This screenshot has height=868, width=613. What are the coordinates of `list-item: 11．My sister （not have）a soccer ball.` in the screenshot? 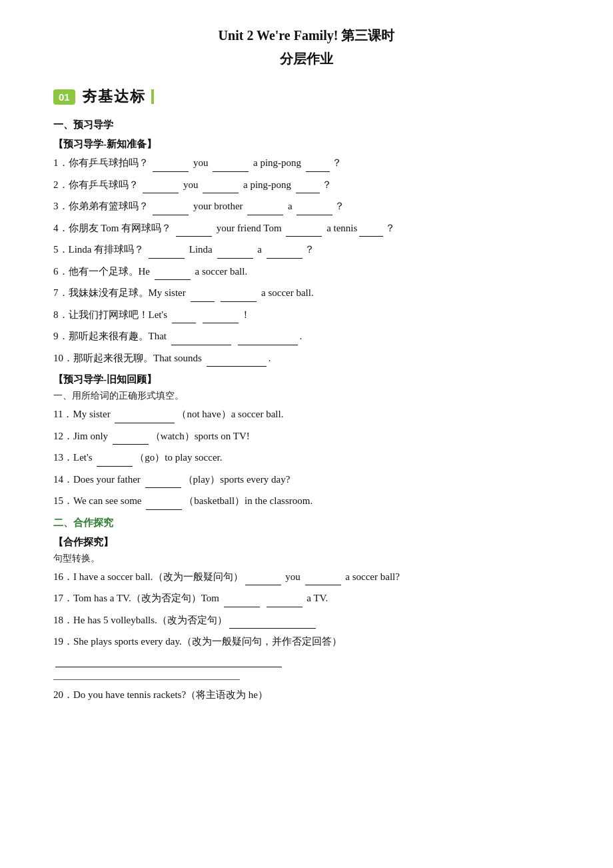 It's located at (306, 415).